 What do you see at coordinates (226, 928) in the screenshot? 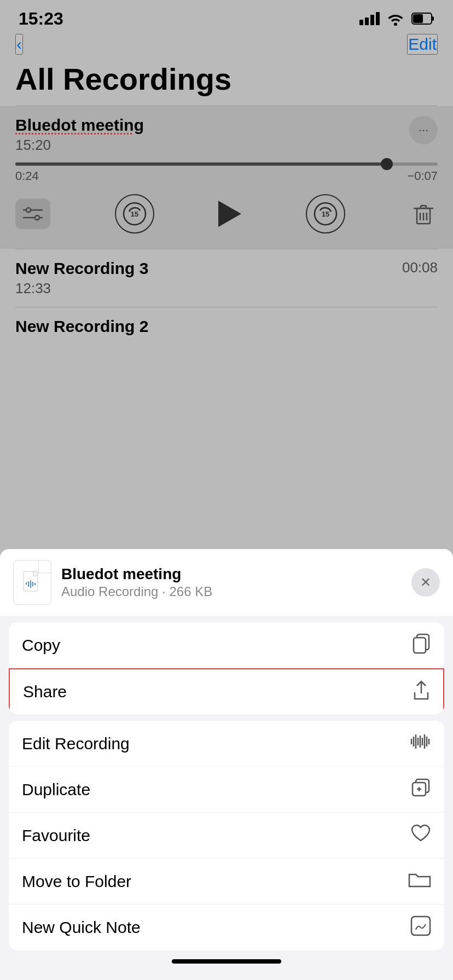
I see `menu-item-quick-note: New Quick Note` at bounding box center [226, 928].